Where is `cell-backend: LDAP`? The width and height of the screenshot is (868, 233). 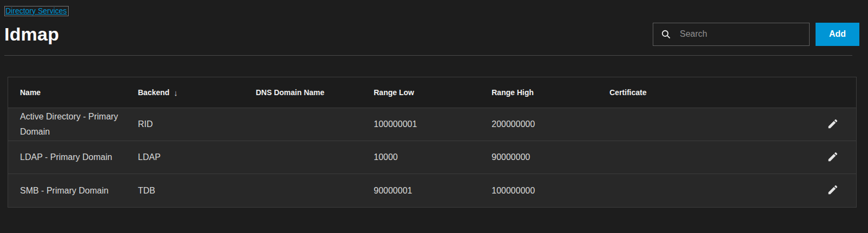
cell-backend: LDAP is located at coordinates (197, 157).